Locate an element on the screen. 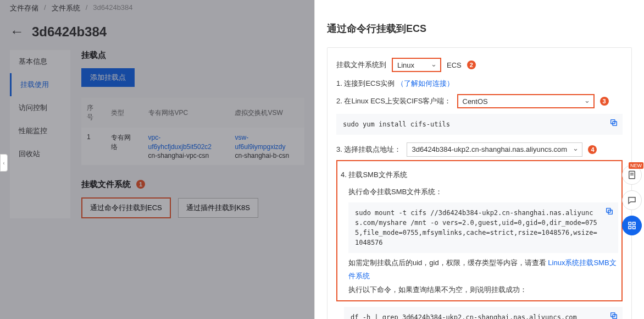 This screenshot has height=319, width=644. breadcrumb-current: 3d6424b384 is located at coordinates (113, 8).